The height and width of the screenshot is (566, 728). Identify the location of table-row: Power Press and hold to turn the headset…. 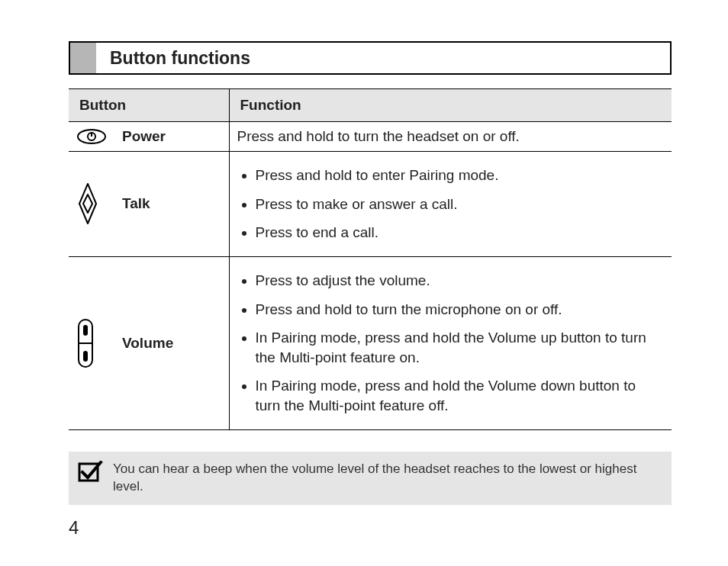
(370, 137).